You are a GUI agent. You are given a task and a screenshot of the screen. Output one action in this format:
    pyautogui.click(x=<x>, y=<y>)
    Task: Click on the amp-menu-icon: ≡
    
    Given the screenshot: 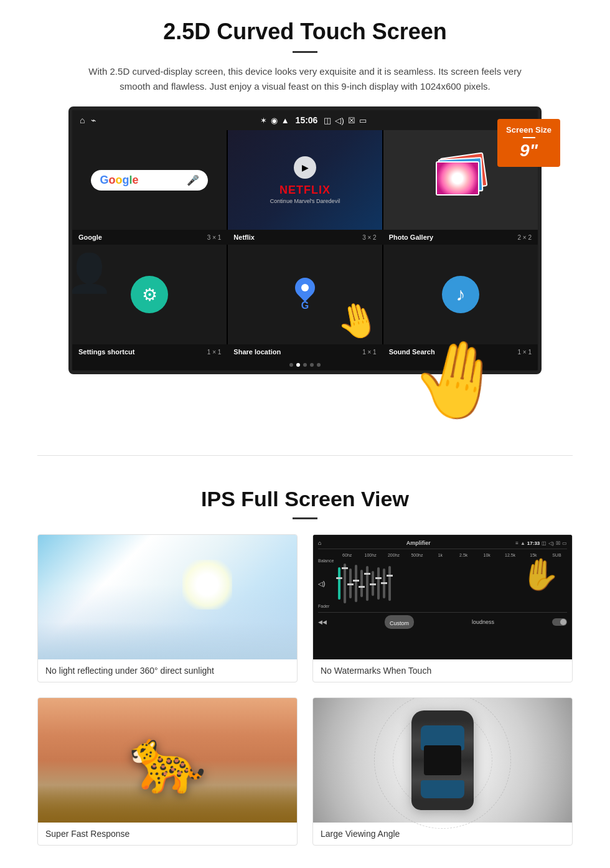 What is the action you would take?
    pyautogui.click(x=517, y=543)
    